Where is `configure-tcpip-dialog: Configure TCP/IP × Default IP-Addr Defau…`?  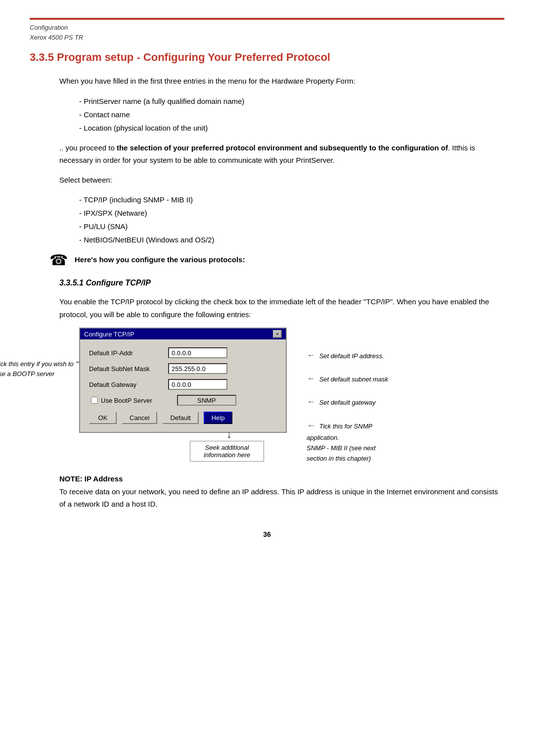
configure-tcpip-dialog: Configure TCP/IP × Default IP-Addr Defau… is located at coordinates (183, 380).